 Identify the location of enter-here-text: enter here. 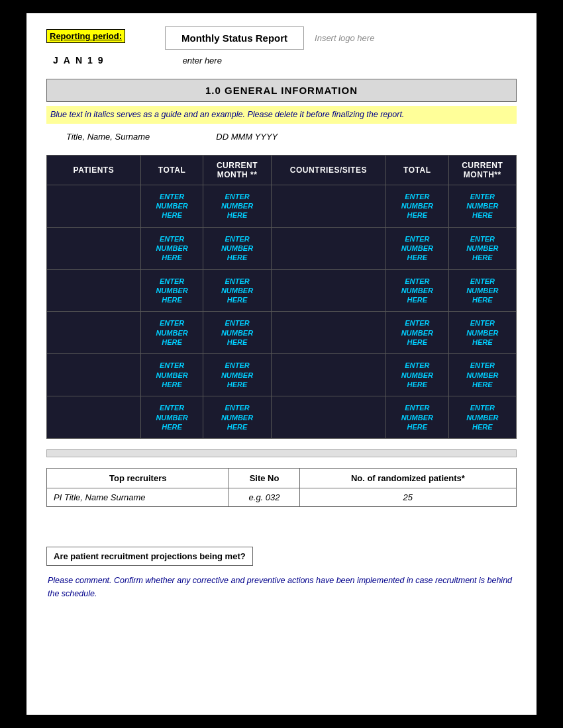
(203, 61).